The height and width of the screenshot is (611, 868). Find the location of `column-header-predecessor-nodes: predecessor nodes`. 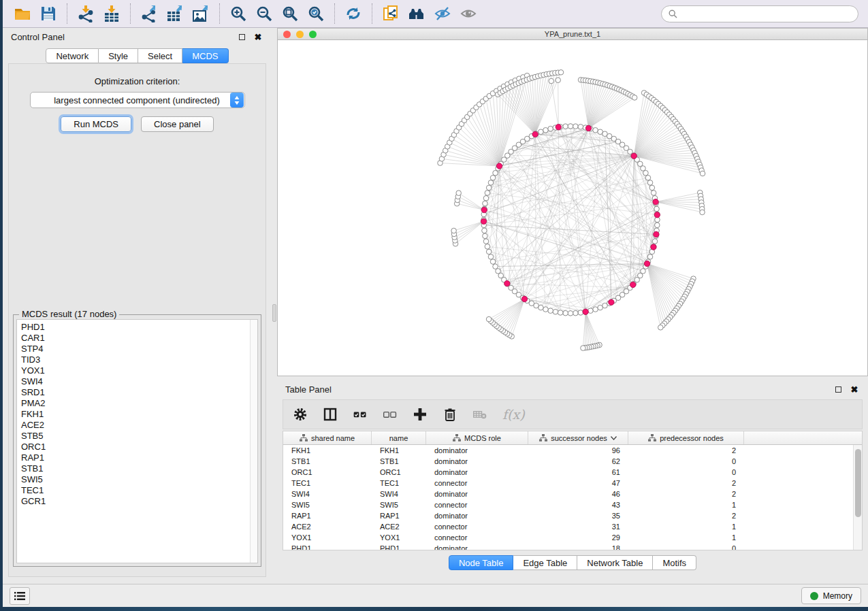

column-header-predecessor-nodes: predecessor nodes is located at coordinates (686, 438).